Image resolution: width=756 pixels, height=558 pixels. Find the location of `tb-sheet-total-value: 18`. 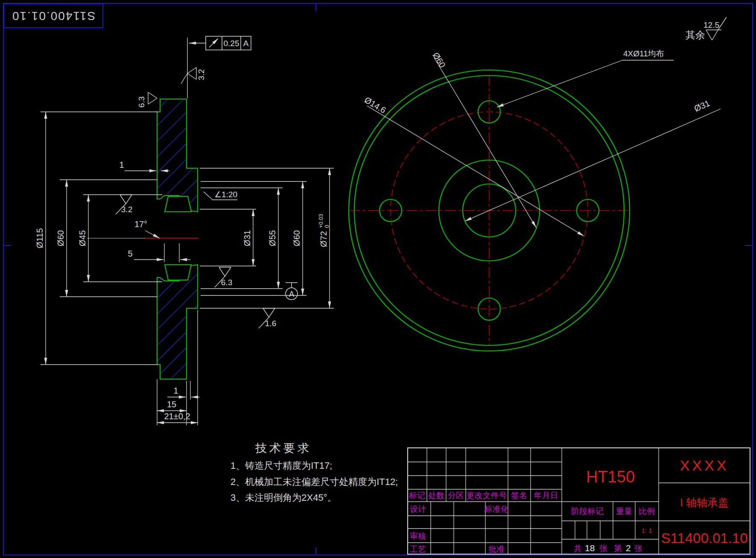

tb-sheet-total-value: 18 is located at coordinates (590, 548).